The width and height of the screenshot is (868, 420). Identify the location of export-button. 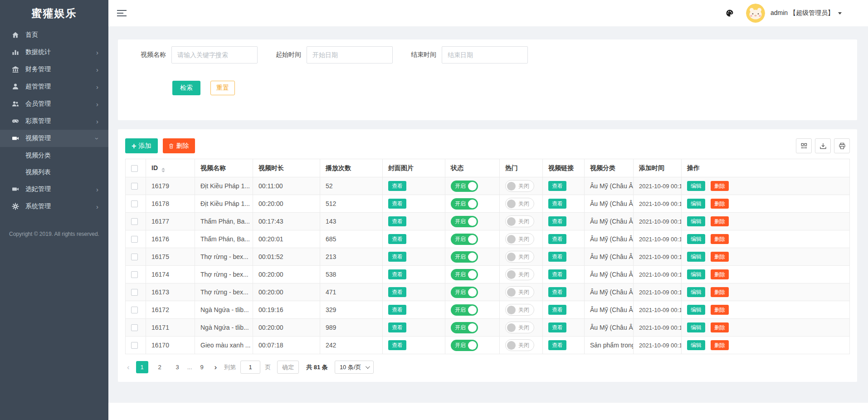
(823, 146).